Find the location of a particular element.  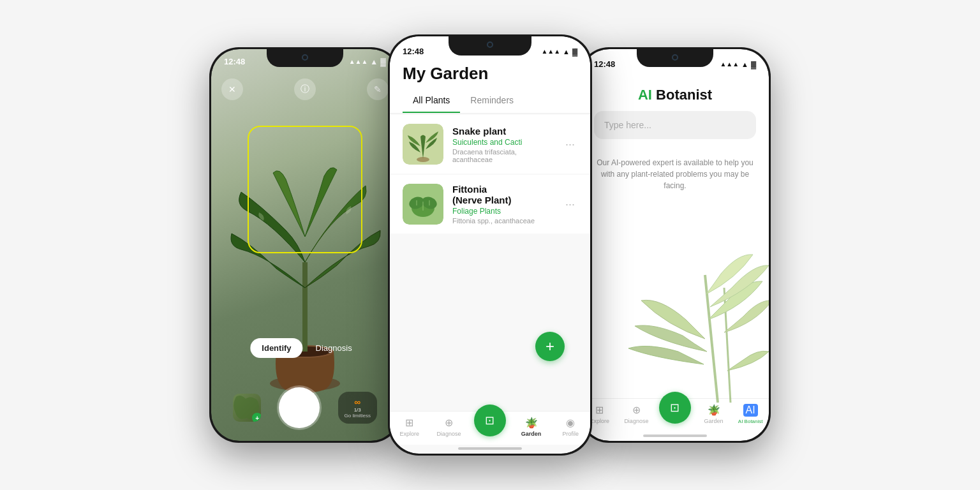

close-icon: ✕ is located at coordinates (232, 89).